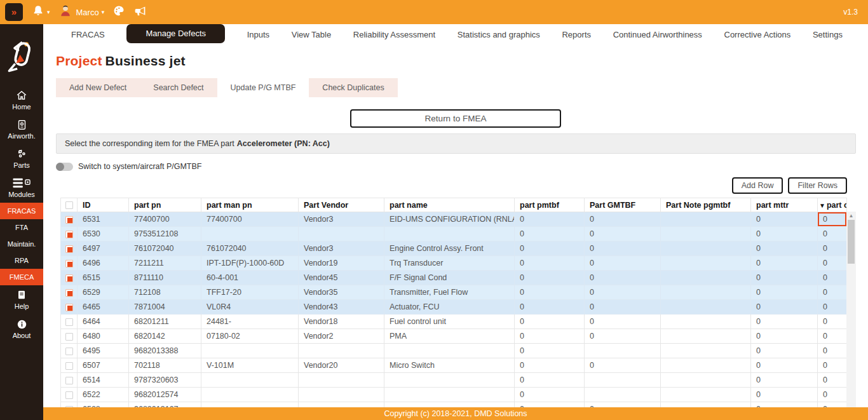 This screenshot has width=868, height=420. Describe the element at coordinates (103, 308) in the screenshot. I see `cell-id: 6465` at that location.